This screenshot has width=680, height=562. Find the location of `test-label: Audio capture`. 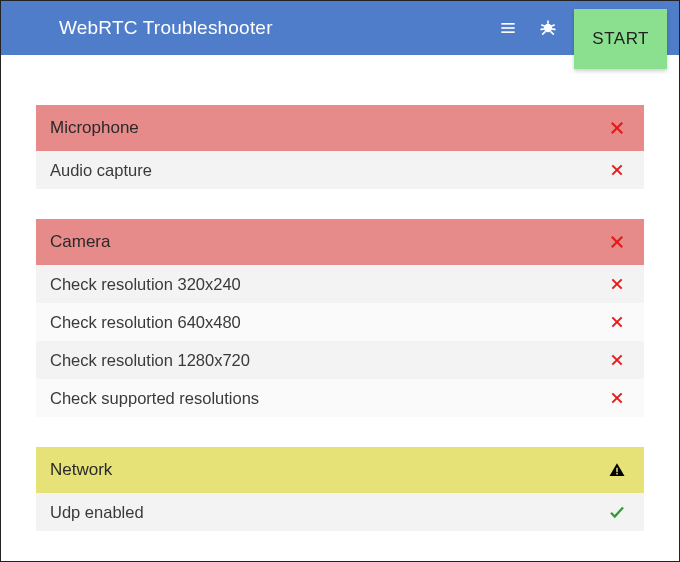

test-label: Audio capture is located at coordinates (328, 170).